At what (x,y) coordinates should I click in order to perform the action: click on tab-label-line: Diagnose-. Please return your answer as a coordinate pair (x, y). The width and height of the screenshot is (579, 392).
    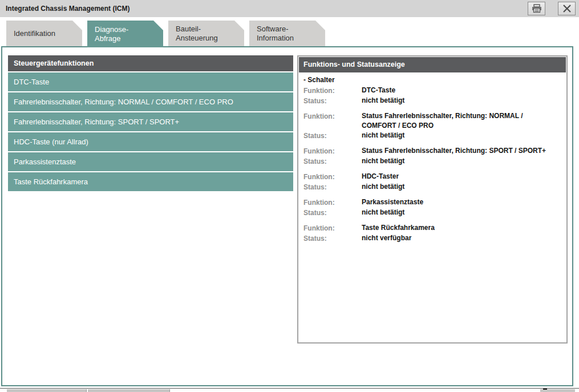
    Looking at the image, I should click on (129, 30).